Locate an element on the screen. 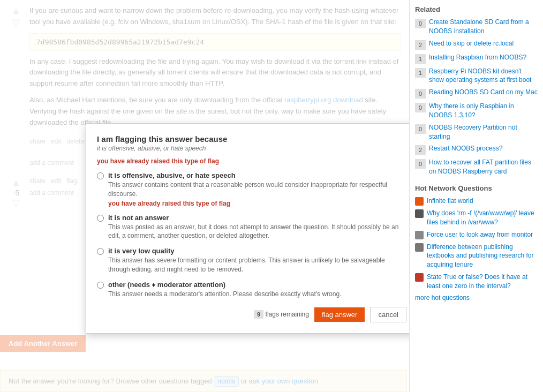 The height and width of the screenshot is (392, 543). hot-network-section: Hot Network Questions Infinite flat worl… is located at coordinates (477, 243).